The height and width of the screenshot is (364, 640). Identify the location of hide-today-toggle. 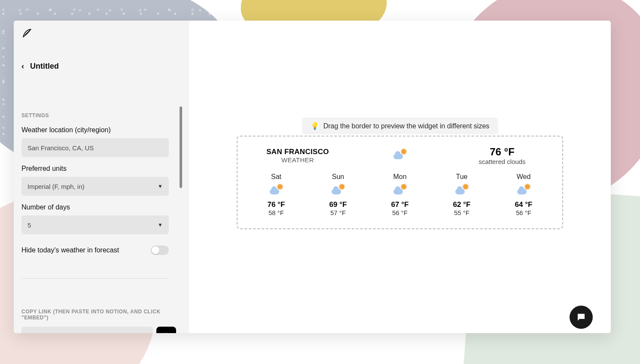
(160, 250).